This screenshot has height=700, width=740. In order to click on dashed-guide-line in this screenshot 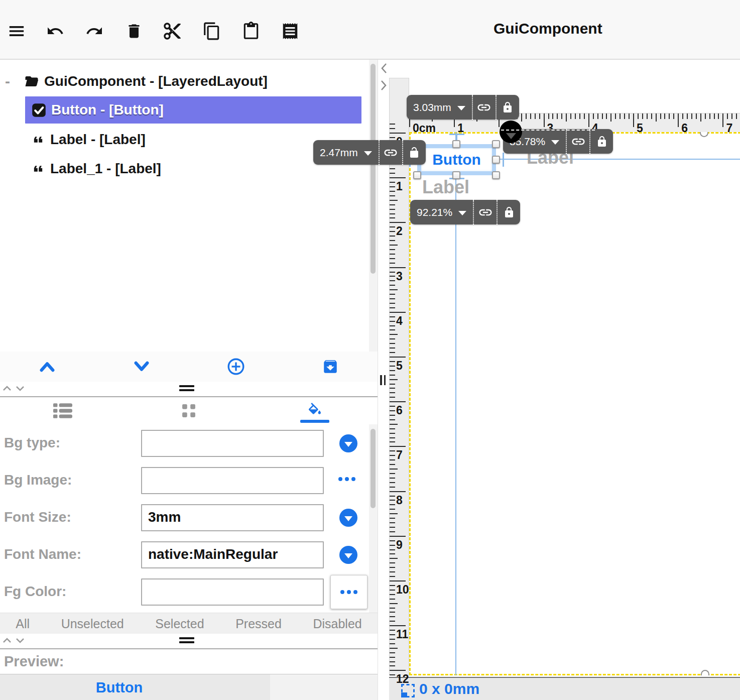, I will do `click(548, 130)`.